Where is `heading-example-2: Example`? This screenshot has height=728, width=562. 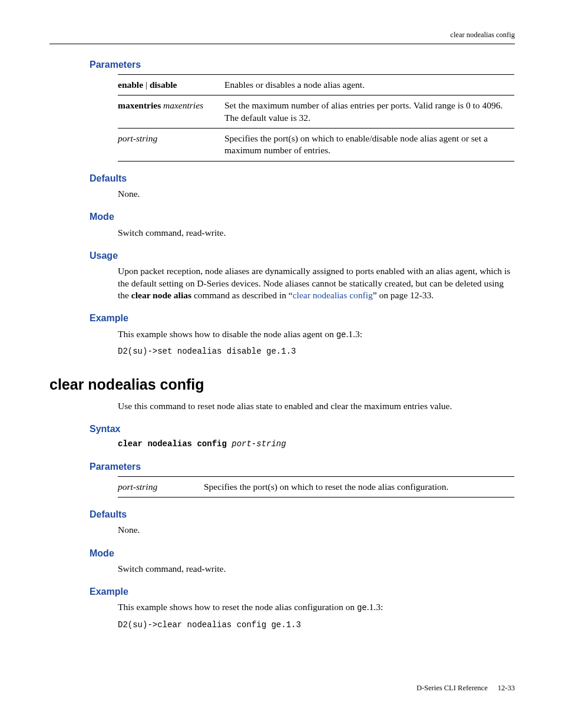 heading-example-2: Example is located at coordinates (302, 592).